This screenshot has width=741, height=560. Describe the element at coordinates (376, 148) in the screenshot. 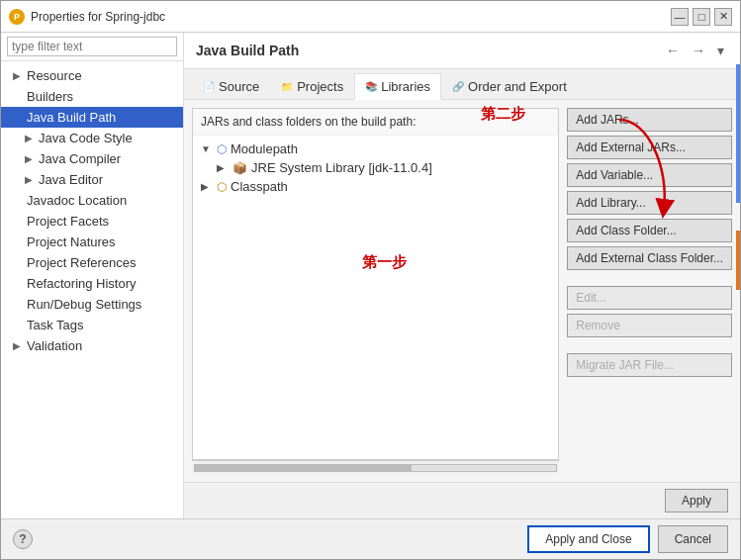

I see `tree-node-modulepath: ▼ ⬡ Modulepath` at that location.